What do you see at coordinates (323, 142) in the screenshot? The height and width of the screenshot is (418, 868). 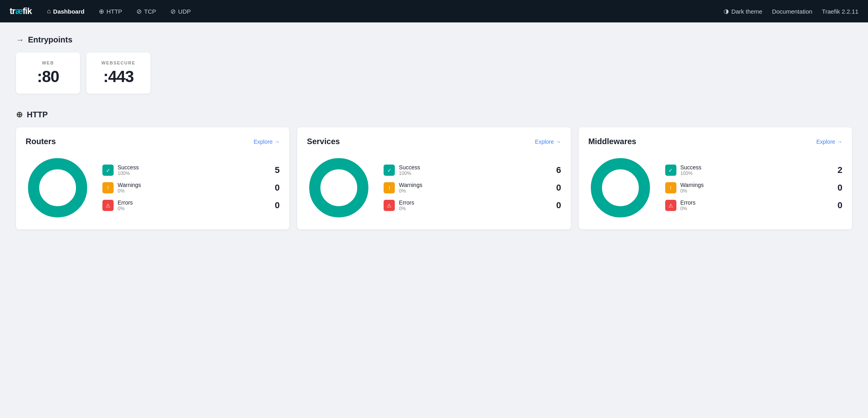 I see `services-title: Services` at bounding box center [323, 142].